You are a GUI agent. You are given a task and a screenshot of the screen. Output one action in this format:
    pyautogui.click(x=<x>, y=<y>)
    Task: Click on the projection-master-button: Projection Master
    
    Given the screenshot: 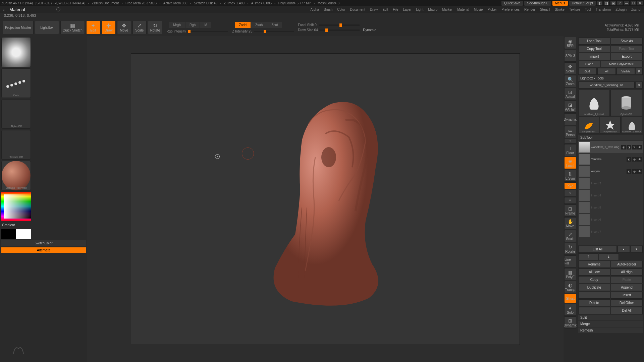 What is the action you would take?
    pyautogui.click(x=18, y=27)
    